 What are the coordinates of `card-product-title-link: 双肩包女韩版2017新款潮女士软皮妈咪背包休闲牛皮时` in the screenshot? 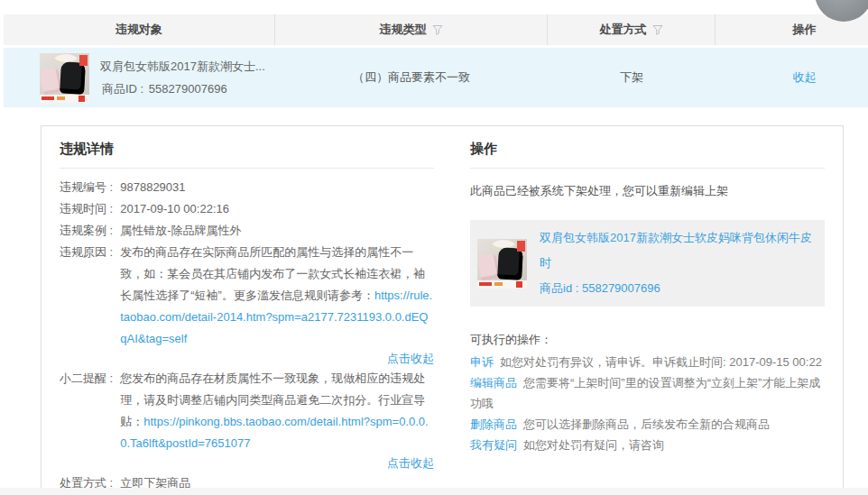 It's located at (679, 251).